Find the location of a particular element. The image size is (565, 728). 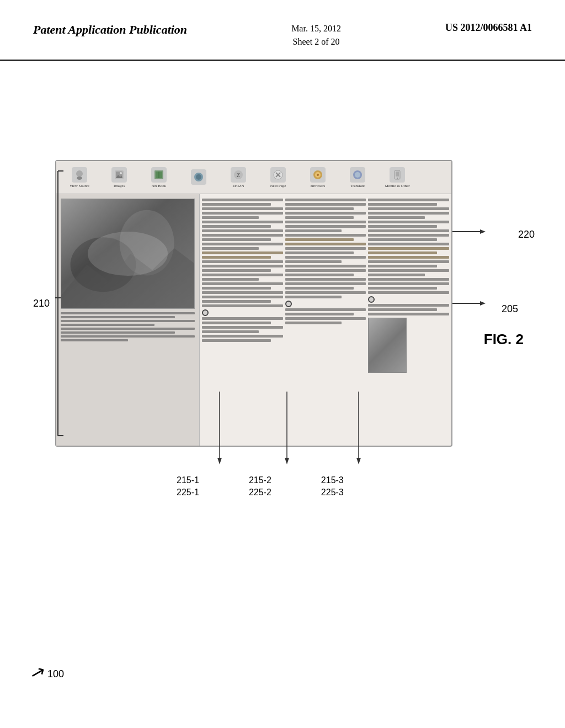

toolbar-item-images: Images is located at coordinates (119, 178).